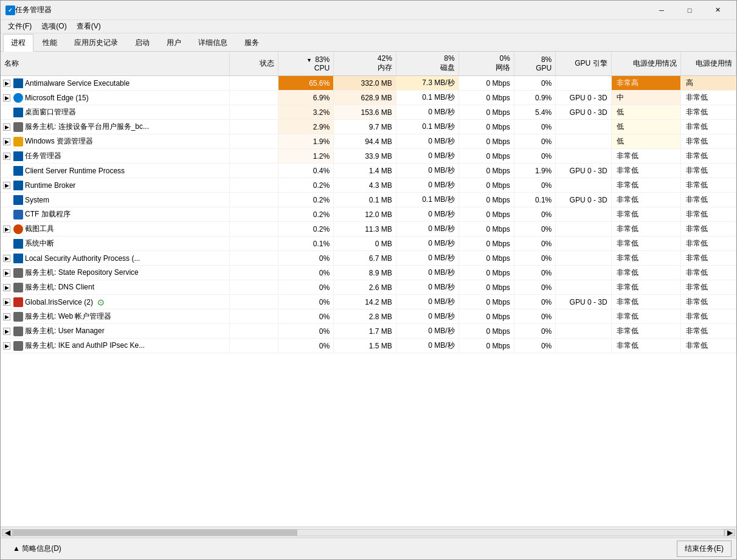 The height and width of the screenshot is (560, 737). Describe the element at coordinates (89, 27) in the screenshot. I see `menu-view: 查看(V)` at that location.